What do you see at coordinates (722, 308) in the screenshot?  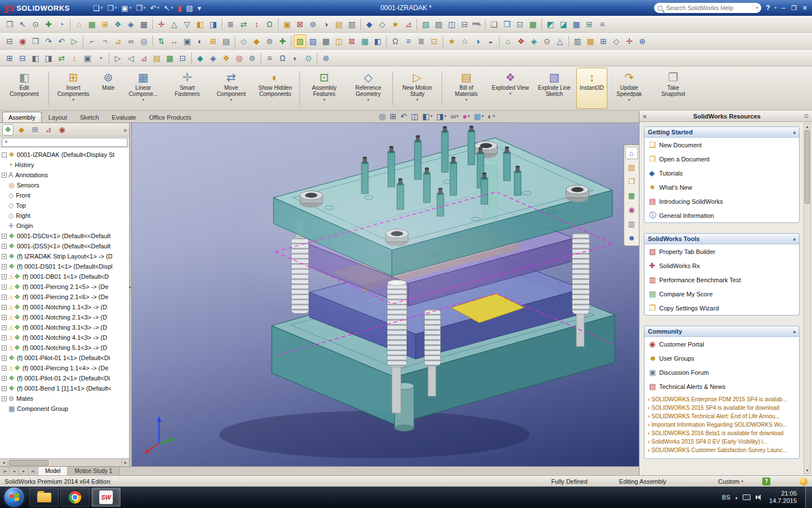 I see `copy-settings-wizard-link: ❐ Copy Settings Wizard` at bounding box center [722, 308].